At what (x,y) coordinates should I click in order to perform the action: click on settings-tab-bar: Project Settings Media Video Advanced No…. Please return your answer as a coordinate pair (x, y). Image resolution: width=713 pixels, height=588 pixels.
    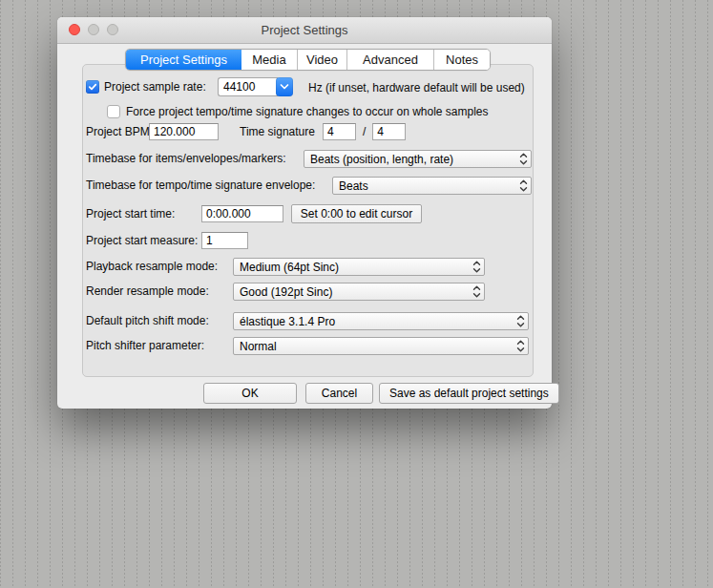
    Looking at the image, I should click on (307, 59).